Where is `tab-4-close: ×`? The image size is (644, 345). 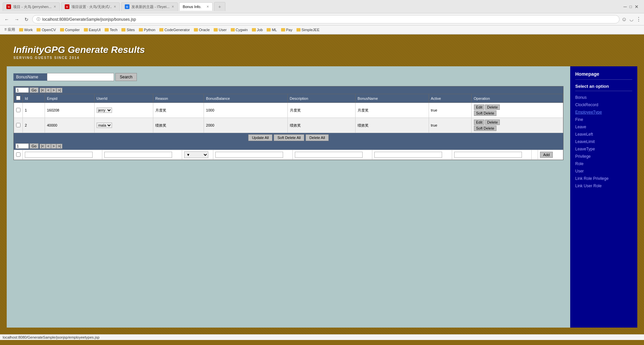
tab-4-close: × is located at coordinates (208, 7).